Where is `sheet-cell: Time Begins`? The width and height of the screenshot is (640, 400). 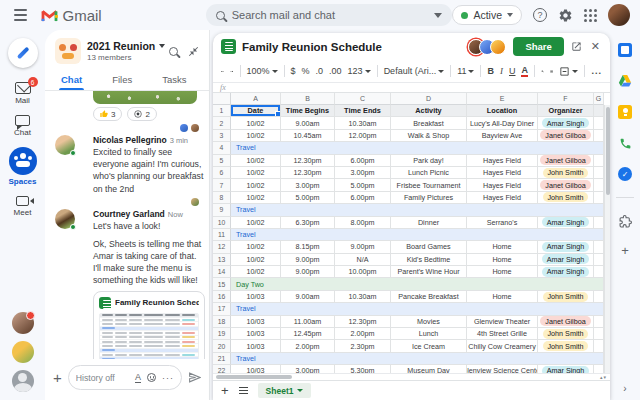 sheet-cell: Time Begins is located at coordinates (308, 111).